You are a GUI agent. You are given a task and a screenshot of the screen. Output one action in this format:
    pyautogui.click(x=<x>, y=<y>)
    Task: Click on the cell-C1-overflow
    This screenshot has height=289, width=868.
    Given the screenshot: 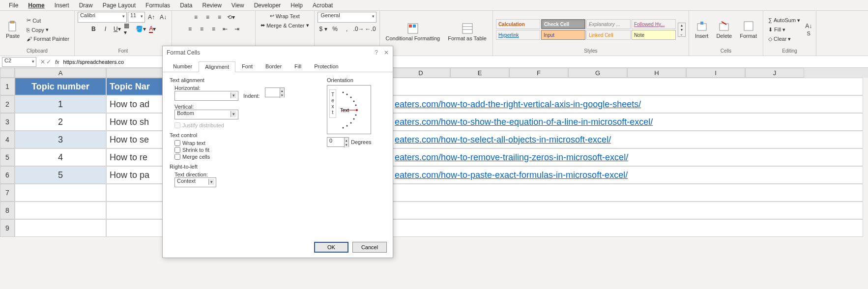 What is the action you would take?
    pyautogui.click(x=627, y=87)
    